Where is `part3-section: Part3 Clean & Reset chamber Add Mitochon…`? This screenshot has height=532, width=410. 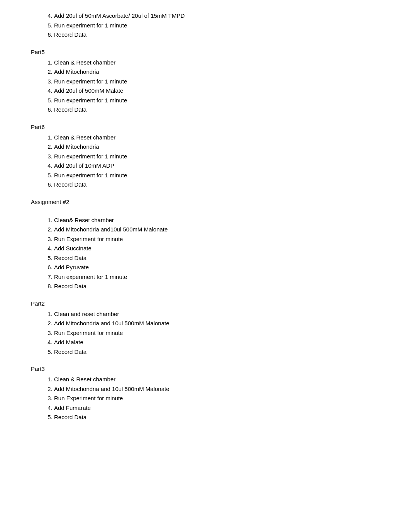 part3-section: Part3 Clean & Reset chamber Add Mitochon… is located at coordinates (209, 394).